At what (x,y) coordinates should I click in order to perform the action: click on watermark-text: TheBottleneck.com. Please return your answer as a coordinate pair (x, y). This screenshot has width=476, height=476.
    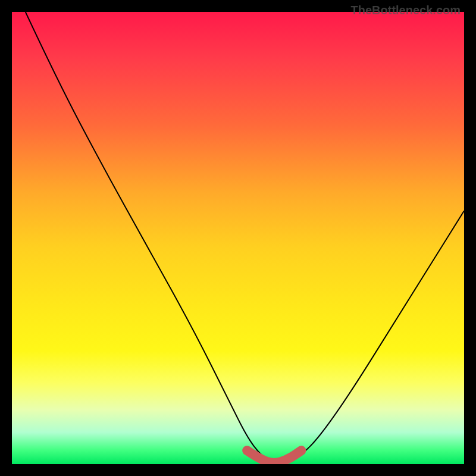
    Looking at the image, I should click on (406, 11).